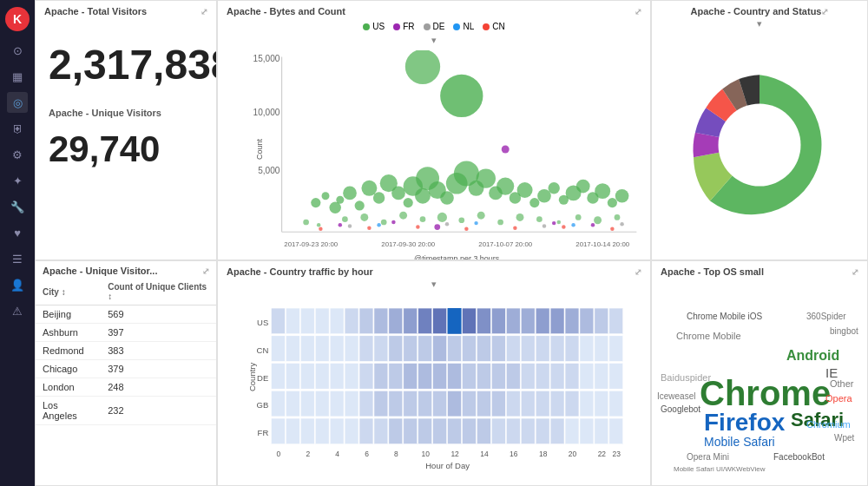 The height and width of the screenshot is (486, 868). What do you see at coordinates (126, 352) in the screenshot?
I see `visitors-table: City ↕ Count of Unique Clients ↕ Beijing…` at bounding box center [126, 352].